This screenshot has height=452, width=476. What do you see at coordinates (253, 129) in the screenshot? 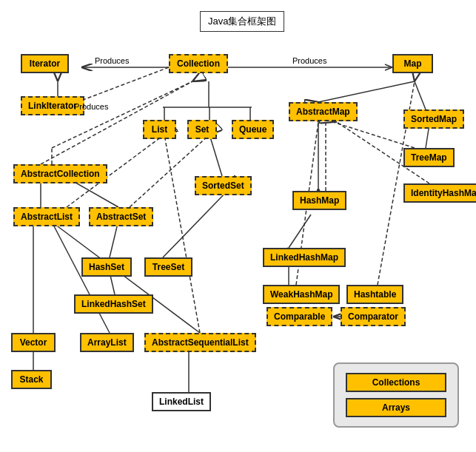
I see `node-queue: Queue` at bounding box center [253, 129].